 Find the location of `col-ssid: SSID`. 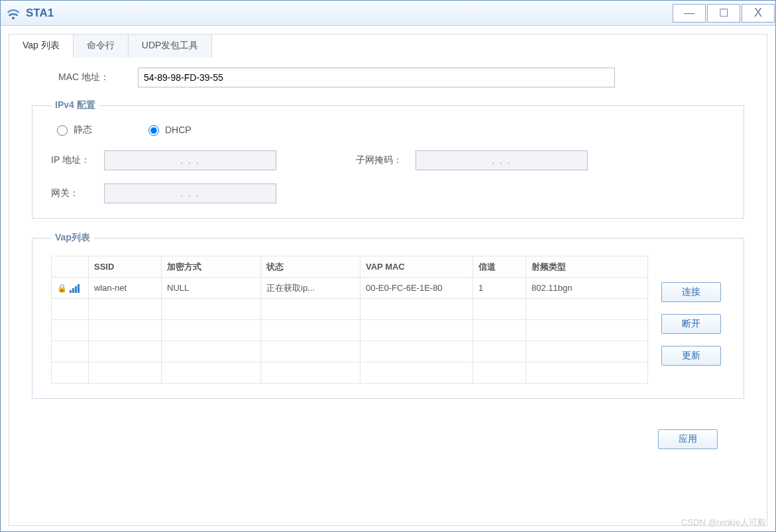

col-ssid: SSID is located at coordinates (125, 267).